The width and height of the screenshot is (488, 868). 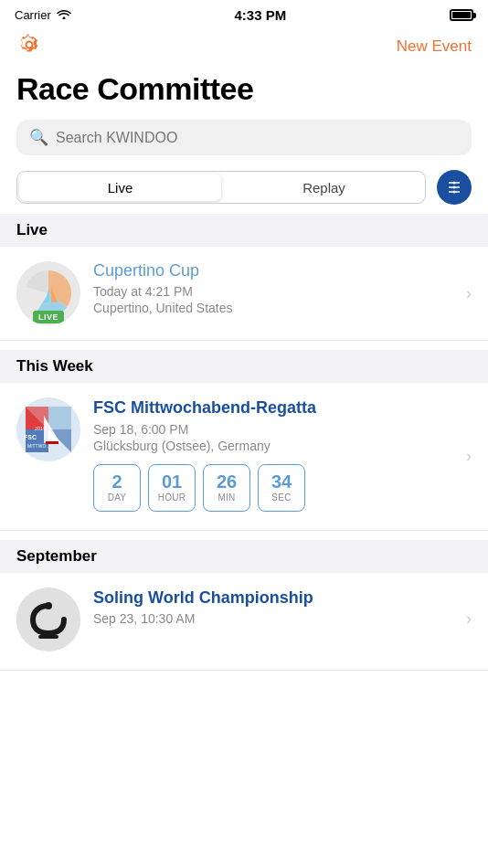 I want to click on battery-icon, so click(x=461, y=15).